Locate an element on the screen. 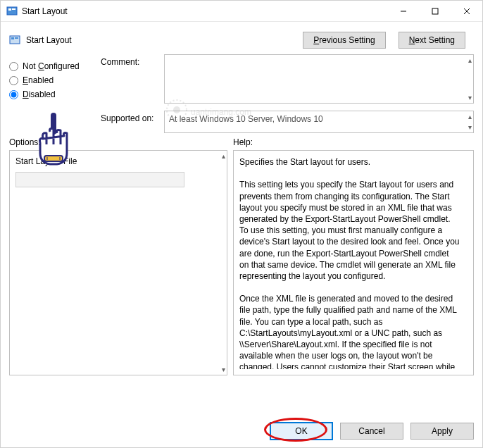 The width and height of the screenshot is (483, 448). supported-value: At least Windows 10 Server, Windows 10 ▴… is located at coordinates (319, 122).